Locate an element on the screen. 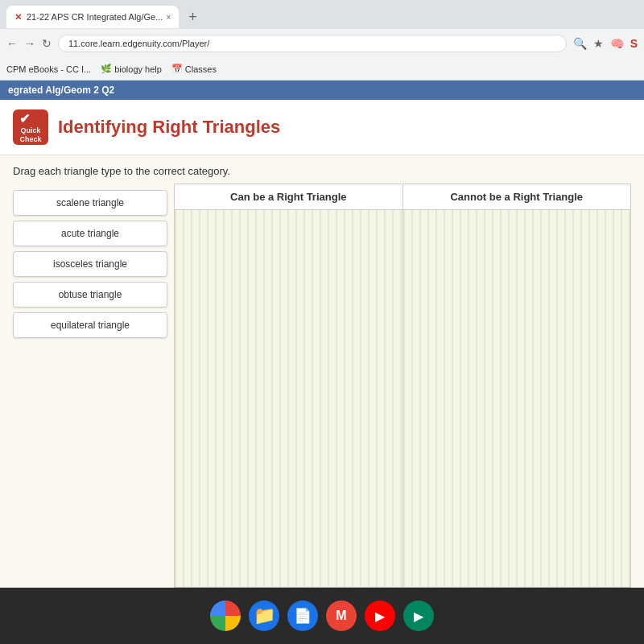 The height and width of the screenshot is (644, 644). profile-icon: S is located at coordinates (634, 43).